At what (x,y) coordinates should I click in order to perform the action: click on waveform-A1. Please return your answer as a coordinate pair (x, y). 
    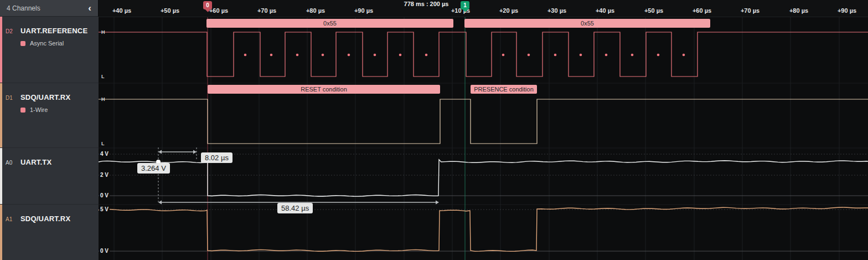
    Looking at the image, I should click on (483, 230).